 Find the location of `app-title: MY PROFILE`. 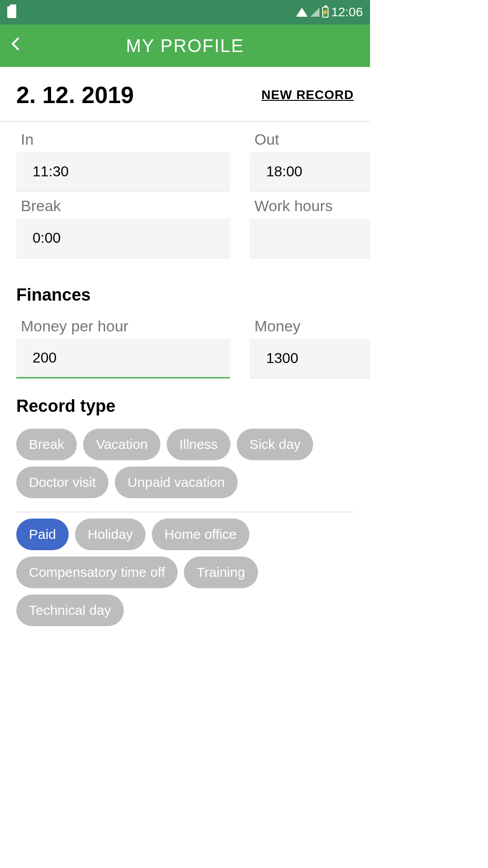

app-title: MY PROFILE is located at coordinates (185, 46).